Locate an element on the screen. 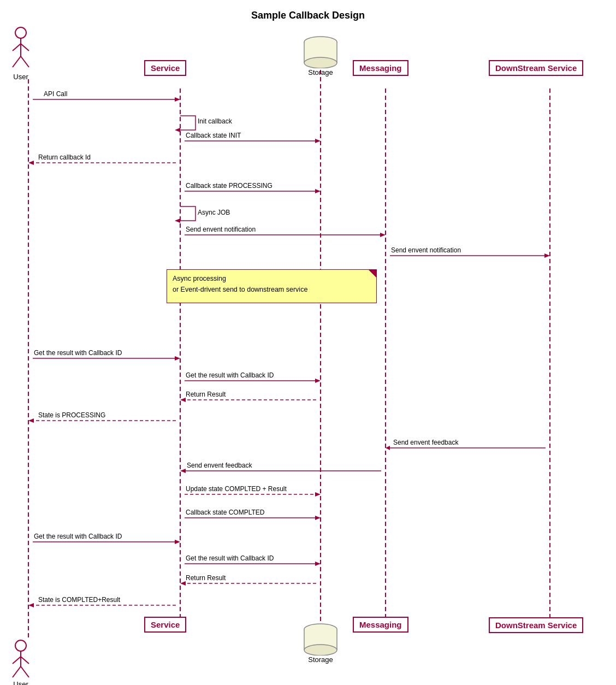 The width and height of the screenshot is (616, 685). messaging-box-bottom: Messaging is located at coordinates (381, 625).